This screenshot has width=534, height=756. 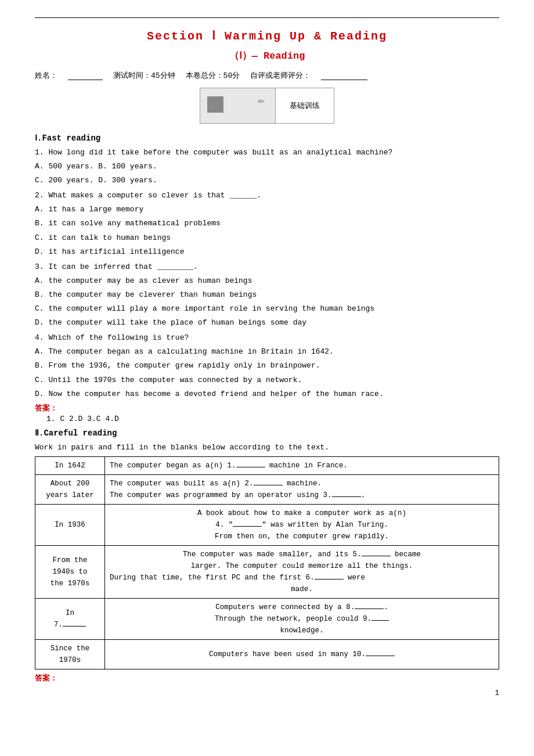 What do you see at coordinates (267, 678) in the screenshot?
I see `answer-label-2: 答案：` at bounding box center [267, 678].